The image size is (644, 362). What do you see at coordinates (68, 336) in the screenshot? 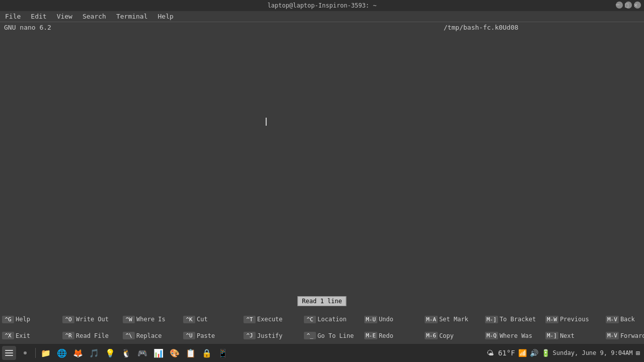
I see `shortcut-key-readfile: ^R` at bounding box center [68, 336].